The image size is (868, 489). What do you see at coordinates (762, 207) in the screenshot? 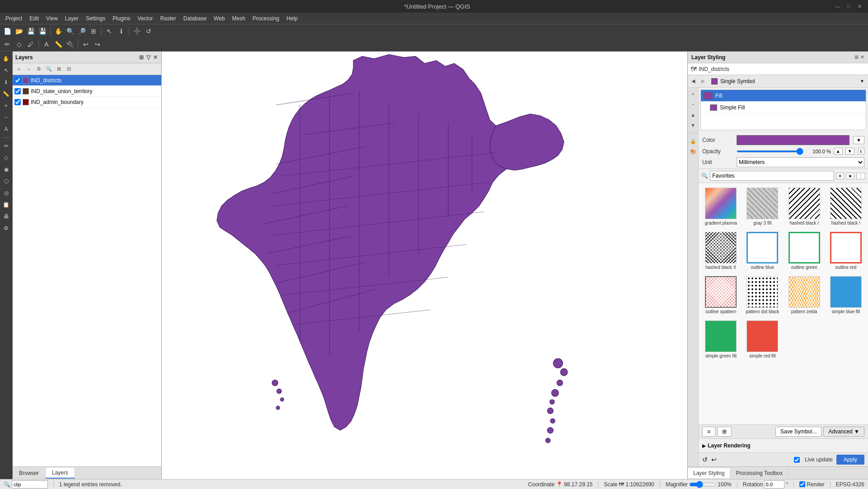
I see `sym-cell-1: gray 3 fill` at bounding box center [762, 207].